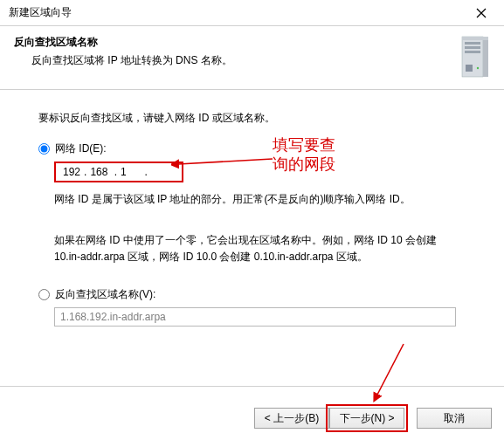 This screenshot has width=504, height=440. I want to click on header-title: 反向查找区域名称, so click(236, 42).